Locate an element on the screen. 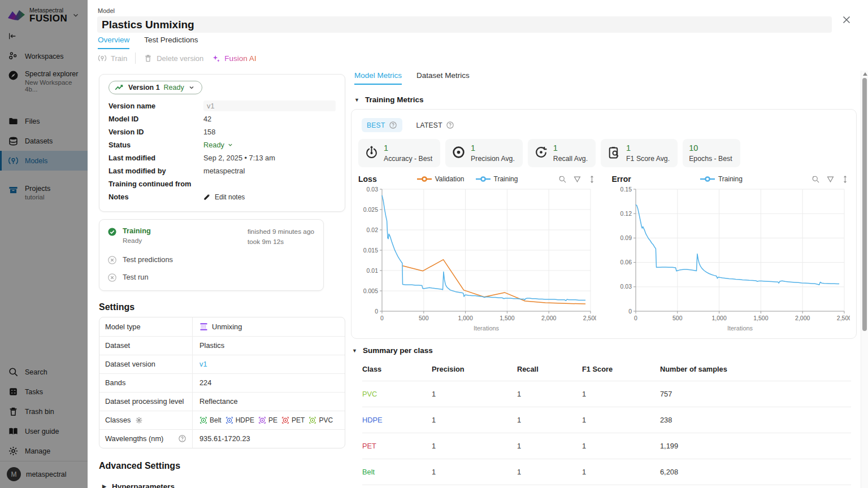 The height and width of the screenshot is (488, 868). class-link: HDPE is located at coordinates (372, 420).